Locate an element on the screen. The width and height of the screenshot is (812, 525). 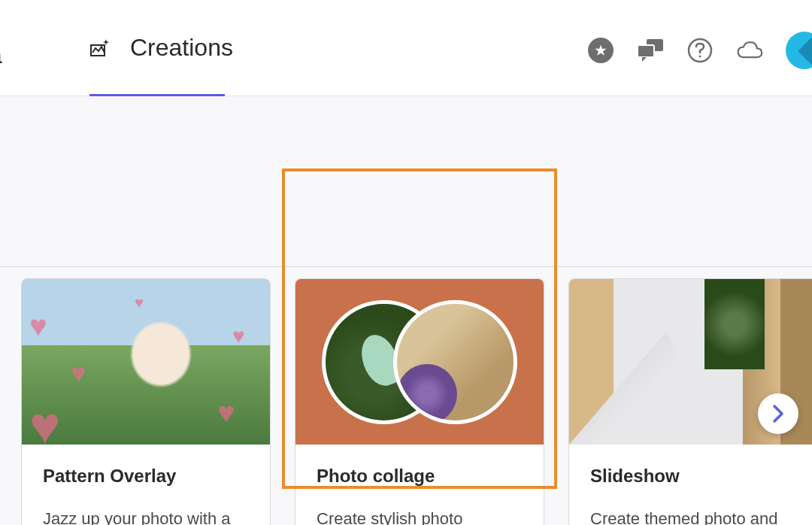
card-pattern-overlay: ♥ ♥ ♥ ♥ ♥ ♥ Pattern Overlay Jazz up your… is located at coordinates (146, 402).